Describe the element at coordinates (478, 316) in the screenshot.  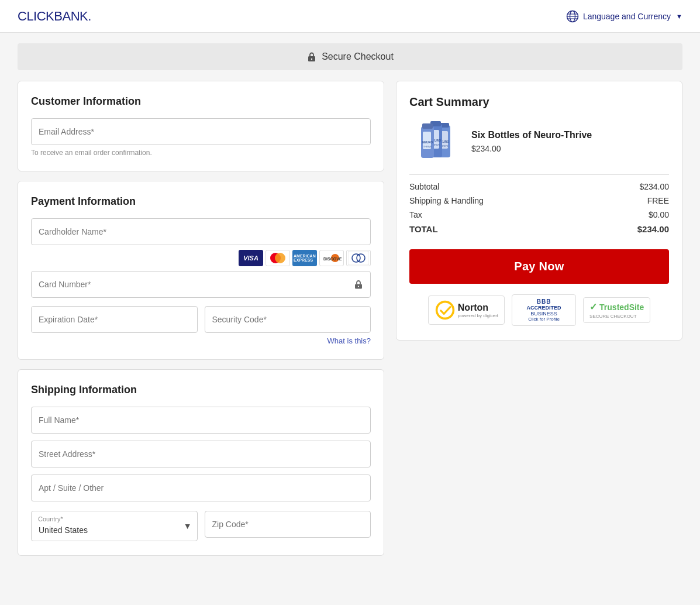
I see `norton-sub: powered by digicert` at that location.